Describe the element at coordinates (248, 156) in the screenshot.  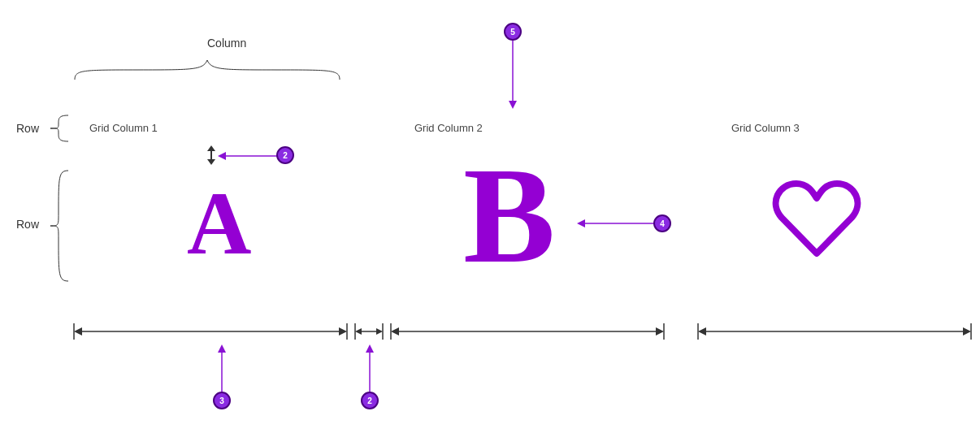
I see `callout-line-2-top` at that location.